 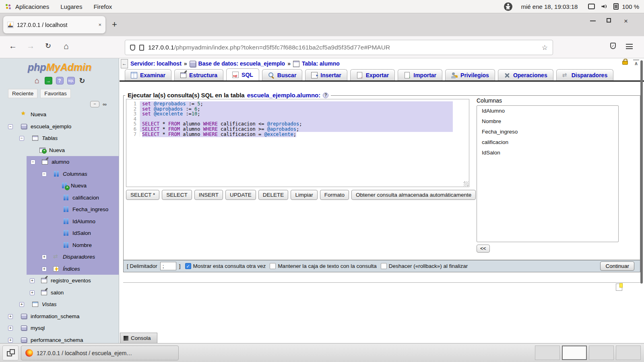 I want to click on applications-menu-icon, so click(x=8, y=6).